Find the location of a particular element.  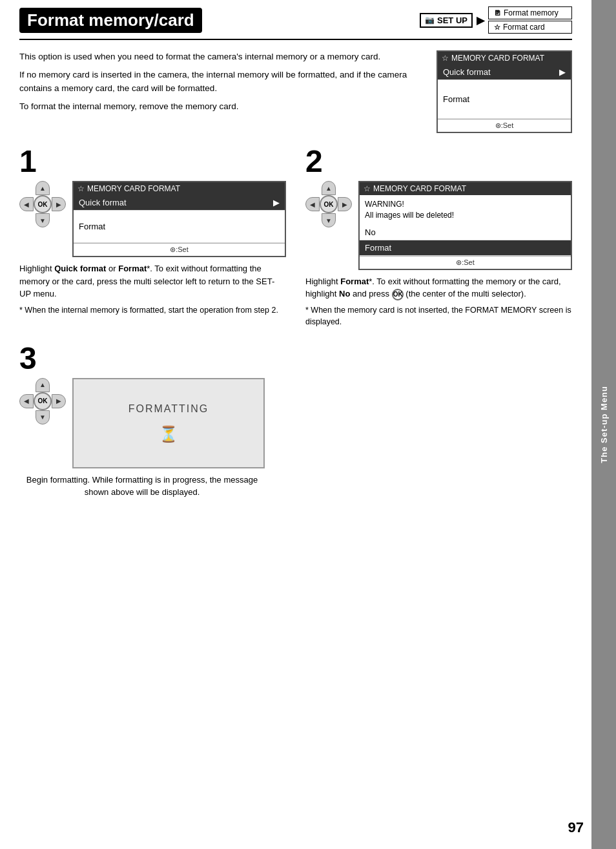

step-2-desc: Highlight Format*. To exit without forma… is located at coordinates (439, 288).